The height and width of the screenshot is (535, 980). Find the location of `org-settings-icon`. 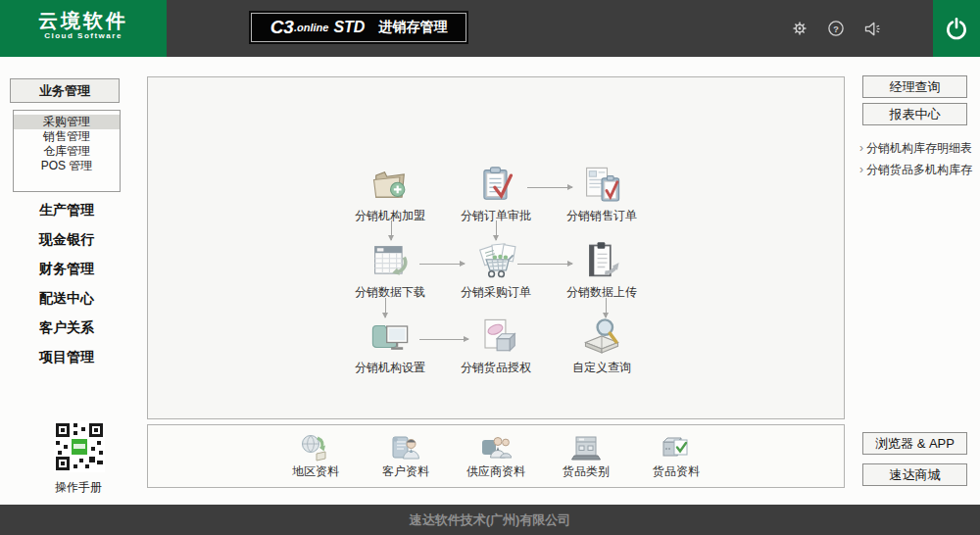

org-settings-icon is located at coordinates (390, 337).